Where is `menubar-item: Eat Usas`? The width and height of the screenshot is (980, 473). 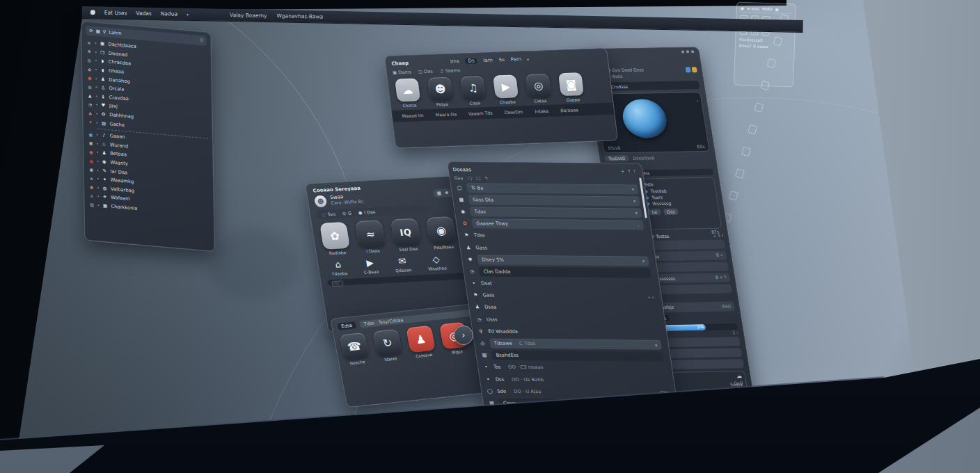
menubar-item: Eat Usas is located at coordinates (116, 13).